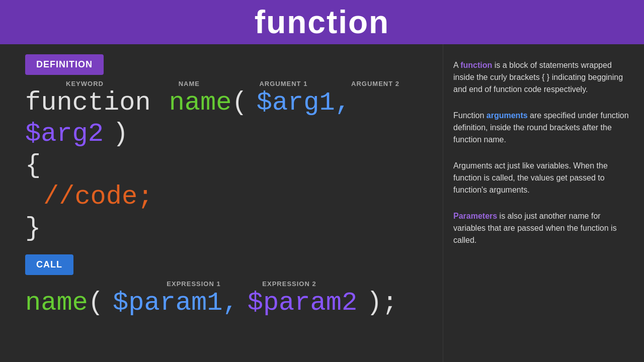  Describe the element at coordinates (121, 134) in the screenshot. I see `paren-close-token: )` at that location.